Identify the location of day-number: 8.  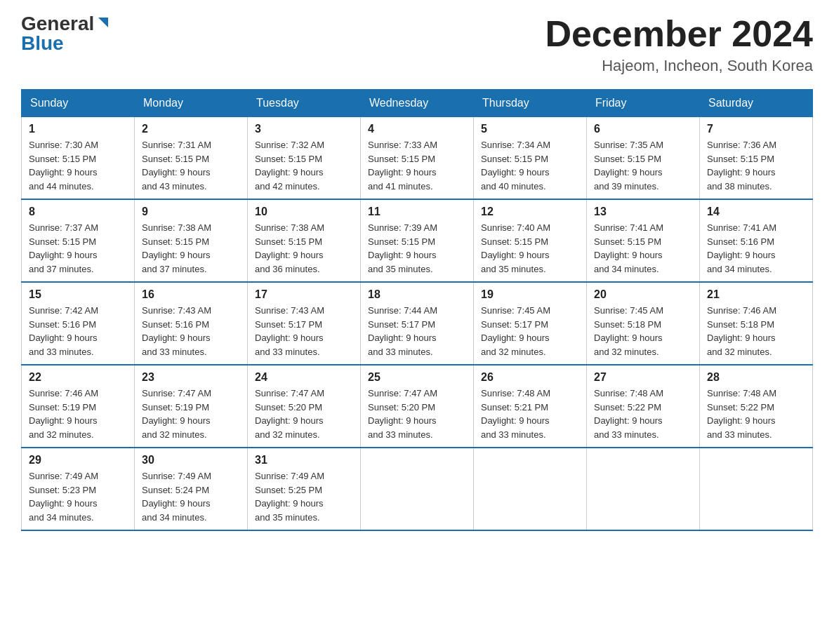
(78, 212).